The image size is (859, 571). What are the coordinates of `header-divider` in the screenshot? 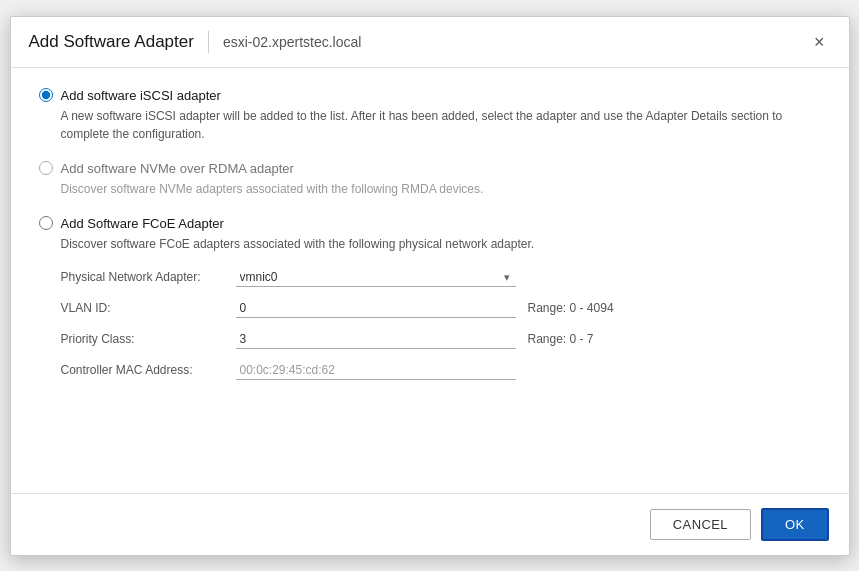 It's located at (208, 42).